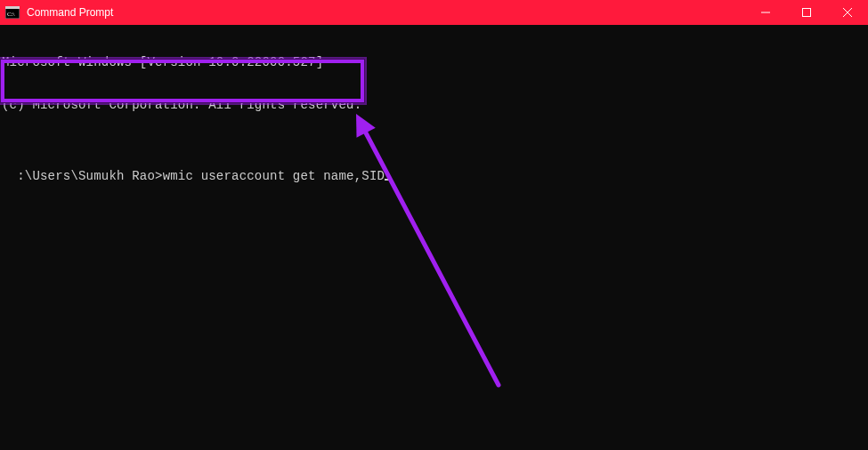 This screenshot has height=450, width=868. Describe the element at coordinates (89, 176) in the screenshot. I see `prompt-text: :\Users\Sumukh Rao>` at that location.